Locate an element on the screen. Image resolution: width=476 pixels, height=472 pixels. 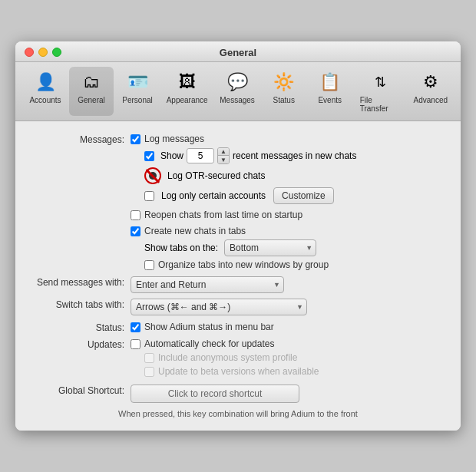
toolbar-item-advanced: ⚙ Advanced is located at coordinates (431, 91).